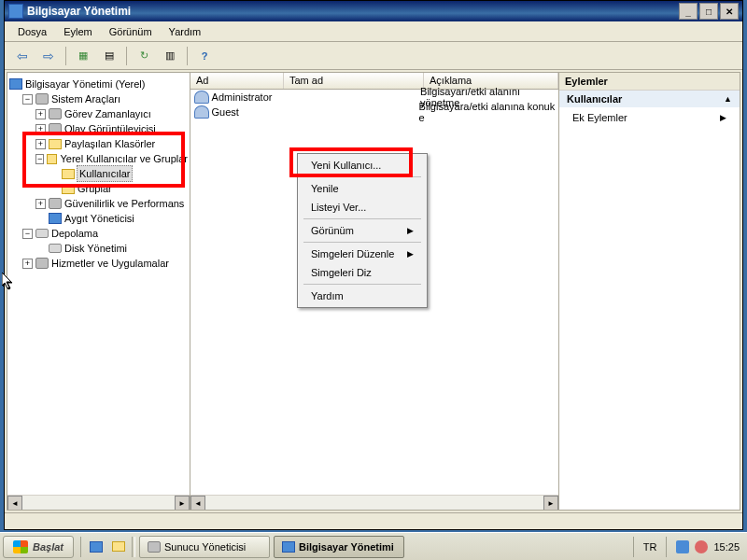 Image resolution: width=747 pixels, height=560 pixels. Describe the element at coordinates (374, 56) in the screenshot. I see `toolbar: ⇦ ⇨ ▦ ▤ ↻ ▥ ?` at that location.